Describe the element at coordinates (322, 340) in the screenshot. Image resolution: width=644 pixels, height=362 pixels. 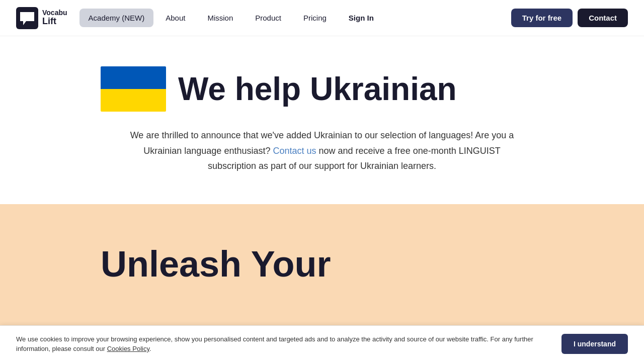
I see `cookie-banner: We use cookies to improve your browsing …` at that location.